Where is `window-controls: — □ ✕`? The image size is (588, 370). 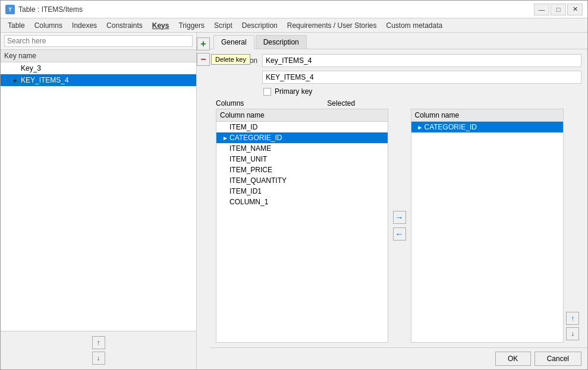 window-controls: — □ ✕ is located at coordinates (558, 10).